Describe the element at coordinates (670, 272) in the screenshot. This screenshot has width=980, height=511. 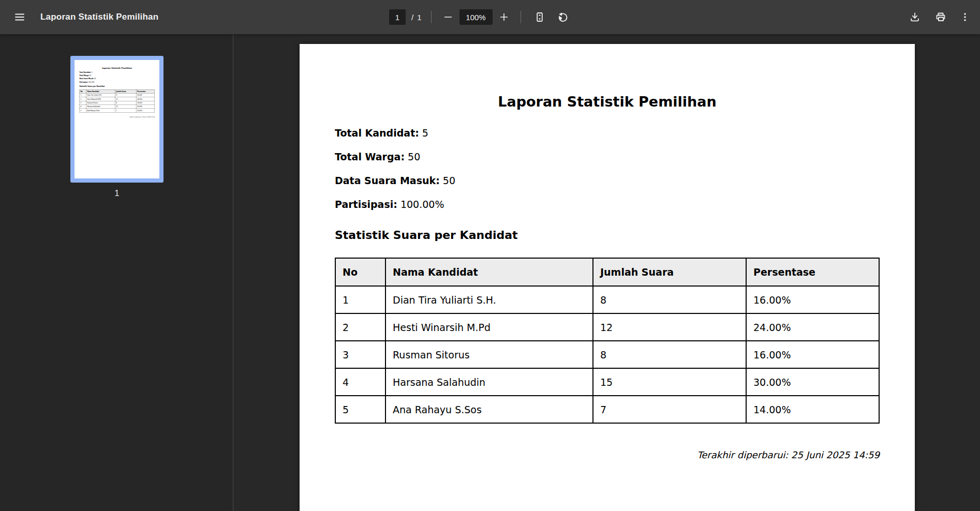
I see `col-header-jumlah: Jumlah Suara` at that location.